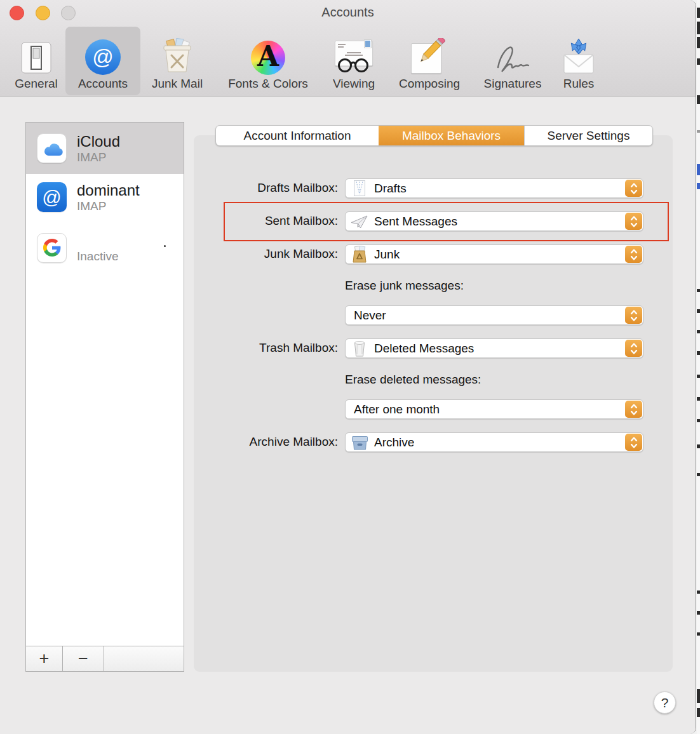 The height and width of the screenshot is (734, 700). I want to click on junk-mailbox-label: Junk Mailbox:, so click(264, 254).